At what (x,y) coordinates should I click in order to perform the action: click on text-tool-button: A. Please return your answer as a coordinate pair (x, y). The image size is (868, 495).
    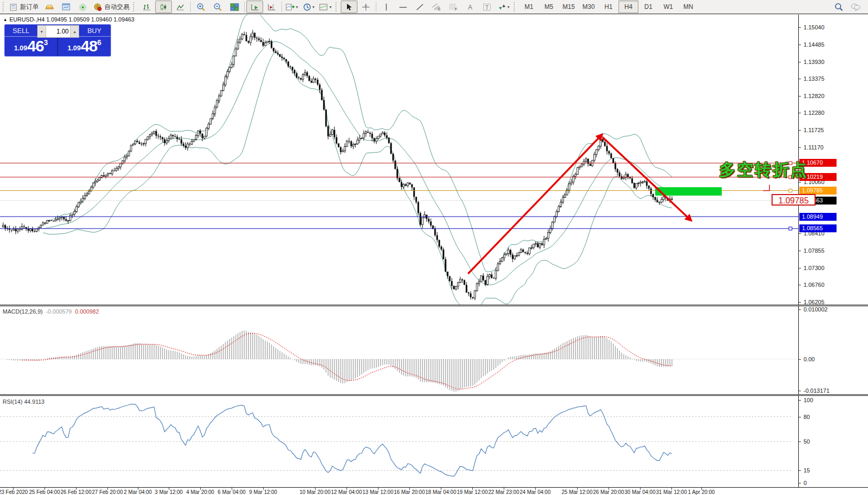
    Looking at the image, I should click on (470, 7).